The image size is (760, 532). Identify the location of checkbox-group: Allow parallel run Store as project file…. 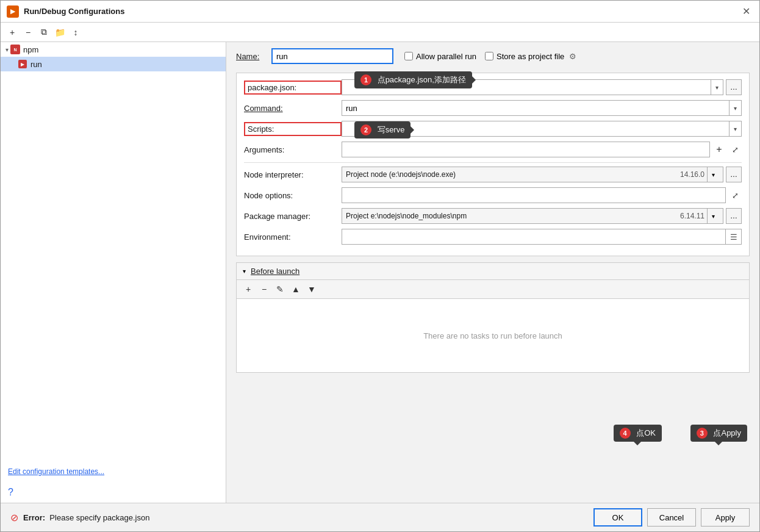
(490, 56).